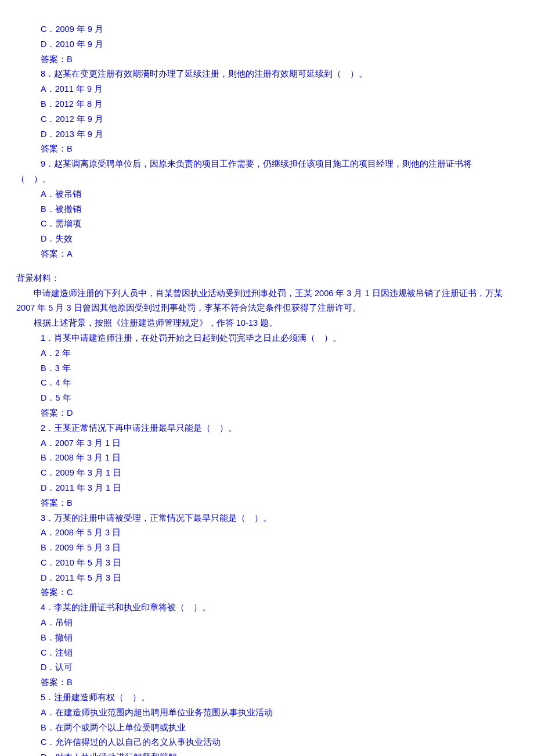 The image size is (534, 756). What do you see at coordinates (267, 45) in the screenshot?
I see `q7-option-d: D．2010 年 9 月` at bounding box center [267, 45].